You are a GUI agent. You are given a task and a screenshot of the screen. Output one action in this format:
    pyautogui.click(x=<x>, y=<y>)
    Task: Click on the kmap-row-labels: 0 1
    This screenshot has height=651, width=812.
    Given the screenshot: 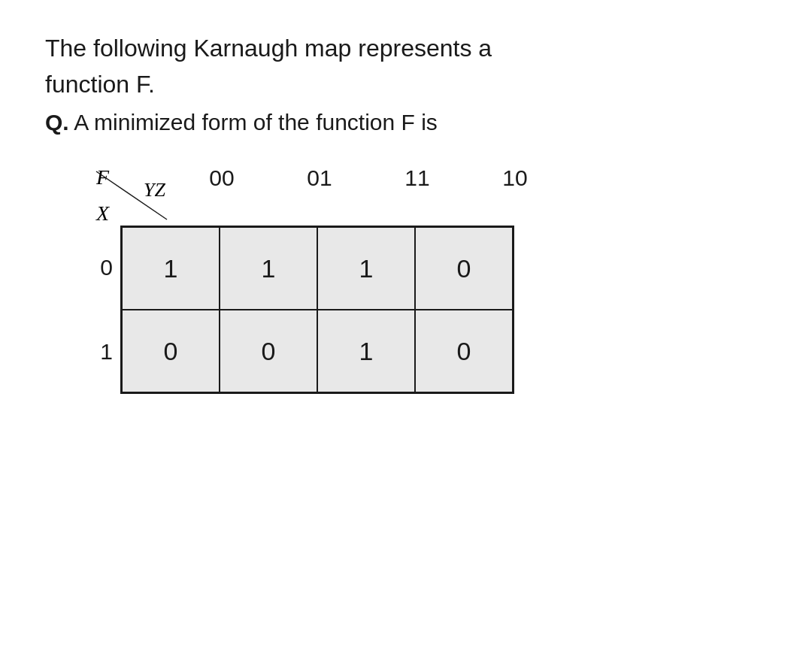 What is the action you would take?
    pyautogui.click(x=105, y=310)
    